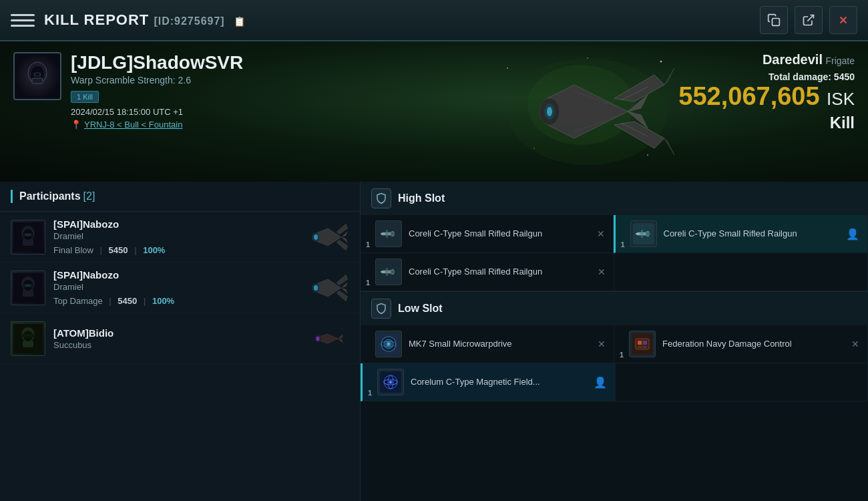 The image size is (868, 501). What do you see at coordinates (774, 20) in the screenshot?
I see `copy-button` at bounding box center [774, 20].